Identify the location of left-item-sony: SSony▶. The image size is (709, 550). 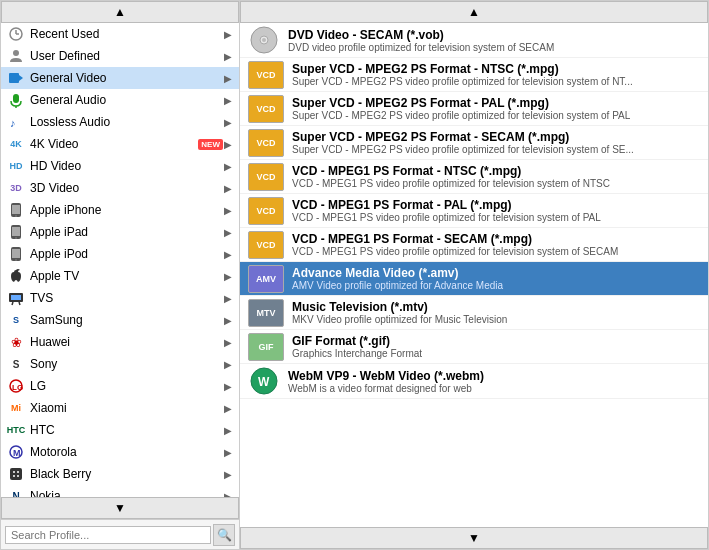
(120, 364).